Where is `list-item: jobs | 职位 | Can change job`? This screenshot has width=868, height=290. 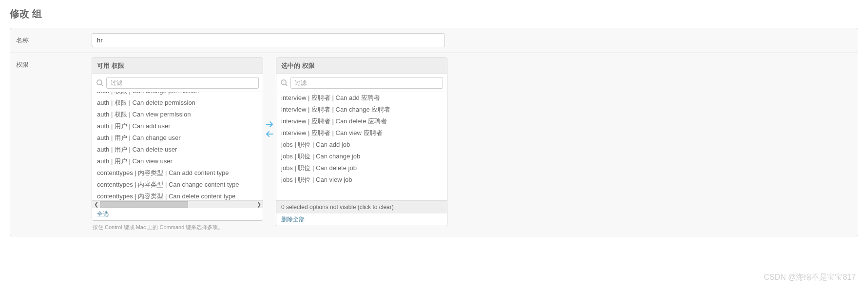
list-item: jobs | 职位 | Can change job is located at coordinates (362, 156).